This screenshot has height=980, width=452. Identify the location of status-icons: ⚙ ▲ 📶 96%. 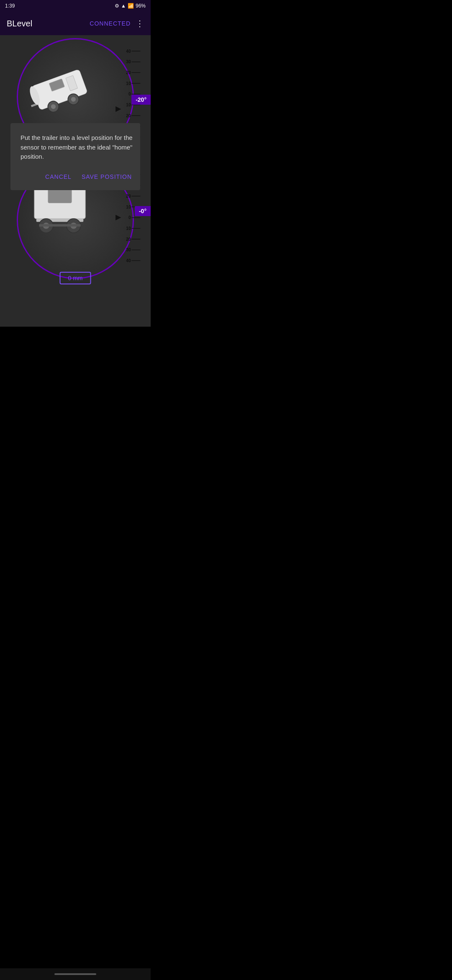
(130, 6).